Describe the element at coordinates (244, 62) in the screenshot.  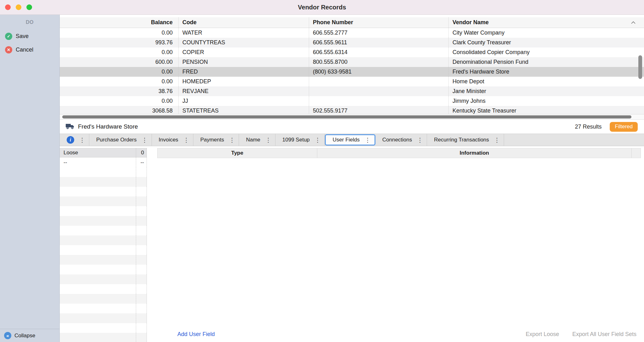
I see `vendor-code-cell: PENSION` at that location.